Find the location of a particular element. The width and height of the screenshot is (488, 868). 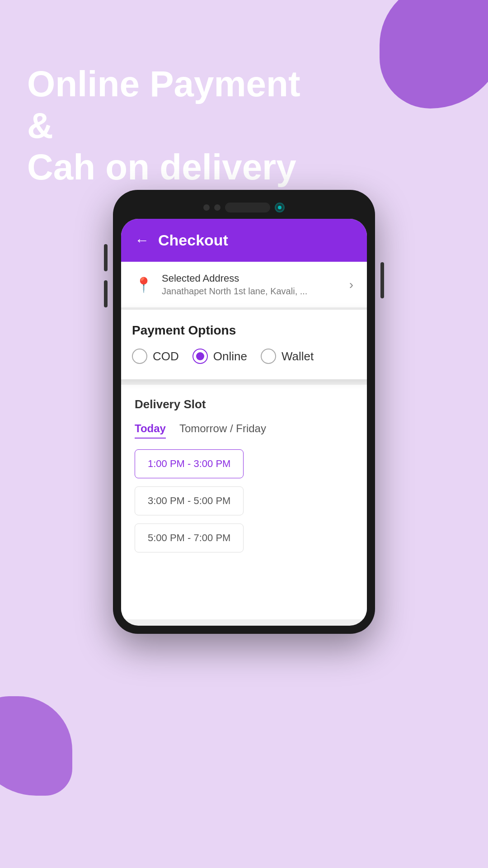

hero-section: Online Payment & Cah on delivery is located at coordinates (172, 126).